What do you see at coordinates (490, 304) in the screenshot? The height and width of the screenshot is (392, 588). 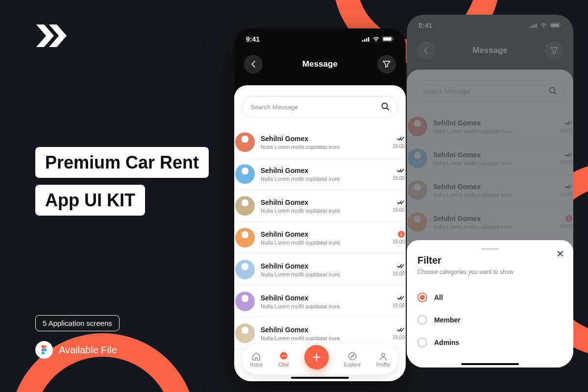 I see `filter-bottom-sheet: ✕ Filter Choose categories you want to s…` at bounding box center [490, 304].